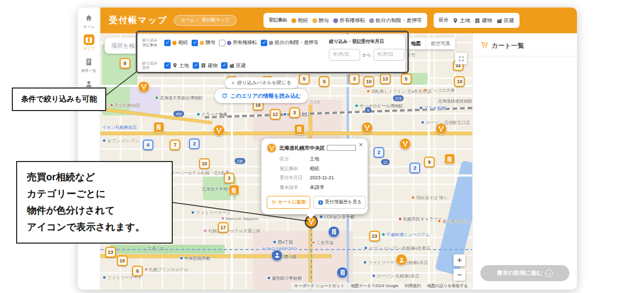 This screenshot has height=293, width=644. What do you see at coordinates (179, 98) in the screenshot?
I see `map-label: 北海道大学総合博物館` at bounding box center [179, 98].